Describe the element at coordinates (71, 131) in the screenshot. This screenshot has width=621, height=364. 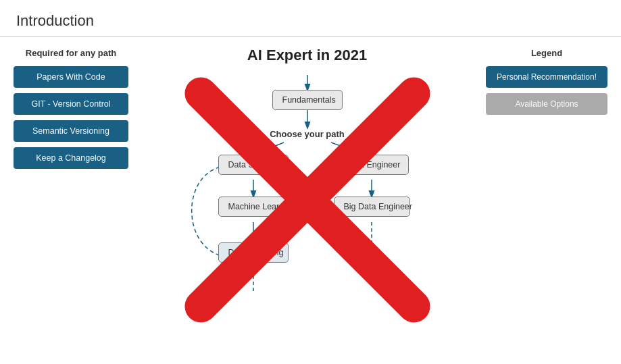
I see `semantic-versioning-button: Semantic Versioning` at that location.